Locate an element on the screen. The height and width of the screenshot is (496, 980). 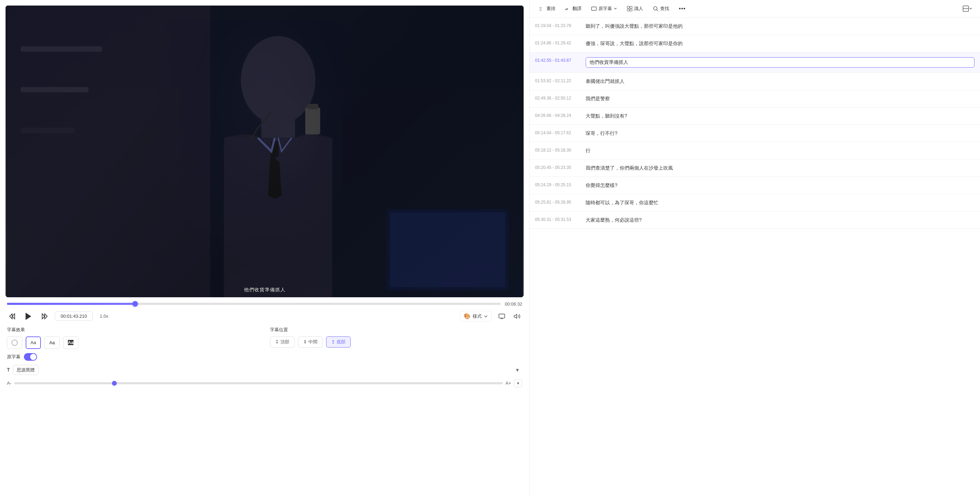
subtitle-time: 01:24.86 - 01:29.42 is located at coordinates (558, 43).